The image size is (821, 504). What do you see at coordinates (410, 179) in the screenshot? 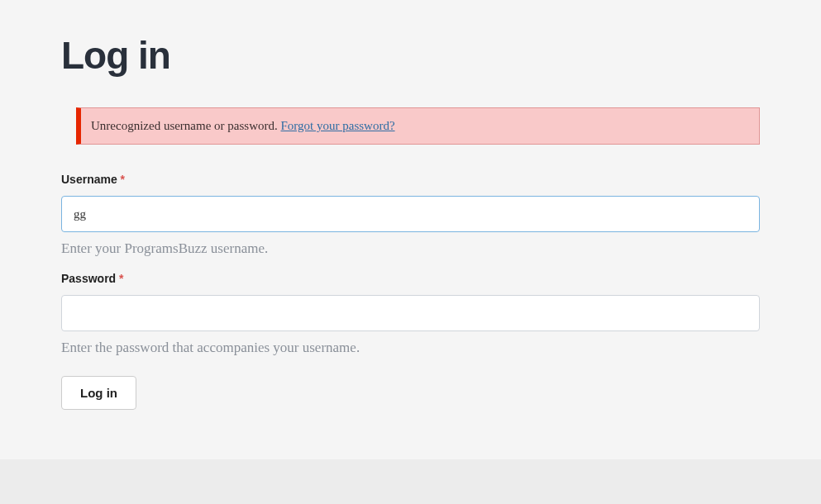
I see `username-label: Username *` at bounding box center [410, 179].